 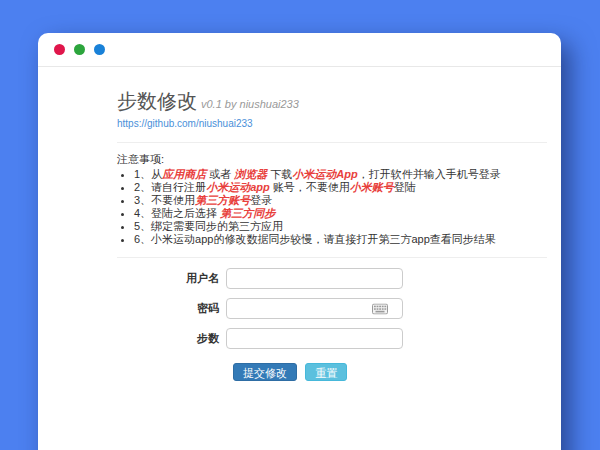 I want to click on notice-section: 注意事项: 1、从应用商店 或者 浏览器 下载小米运动App，打开软件并输入手机…, so click(x=332, y=199).